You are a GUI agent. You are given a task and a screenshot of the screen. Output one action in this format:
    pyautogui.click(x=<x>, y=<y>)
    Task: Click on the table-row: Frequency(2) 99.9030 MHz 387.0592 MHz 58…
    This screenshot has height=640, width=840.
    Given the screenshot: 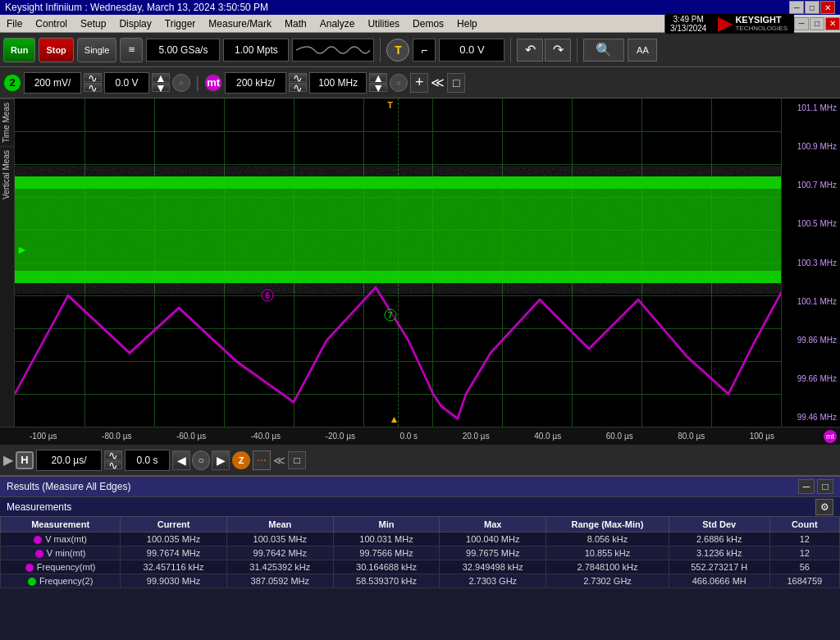 What is the action you would take?
    pyautogui.click(x=420, y=581)
    